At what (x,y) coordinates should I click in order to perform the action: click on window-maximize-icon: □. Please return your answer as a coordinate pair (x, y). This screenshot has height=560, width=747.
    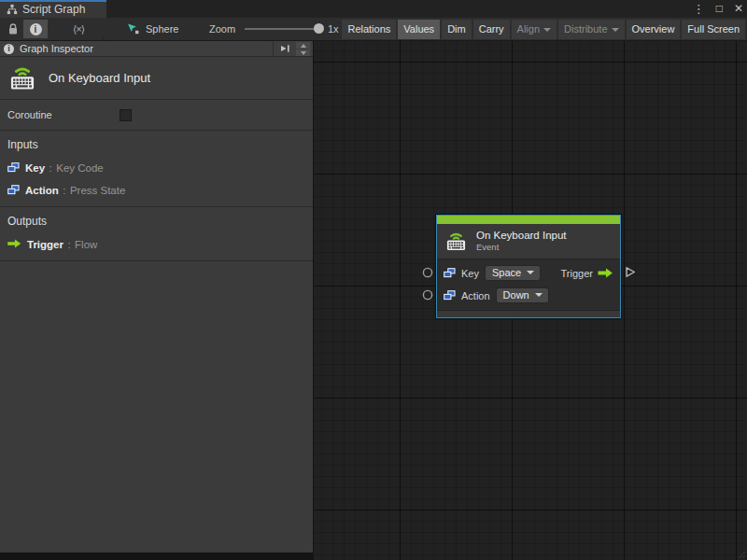
    Looking at the image, I should click on (719, 9).